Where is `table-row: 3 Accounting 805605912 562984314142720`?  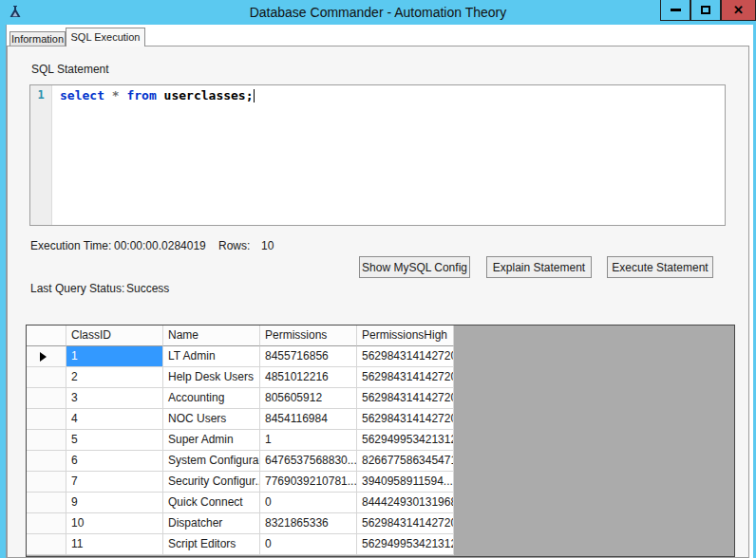 table-row: 3 Accounting 805605912 562984314142720 is located at coordinates (380, 399).